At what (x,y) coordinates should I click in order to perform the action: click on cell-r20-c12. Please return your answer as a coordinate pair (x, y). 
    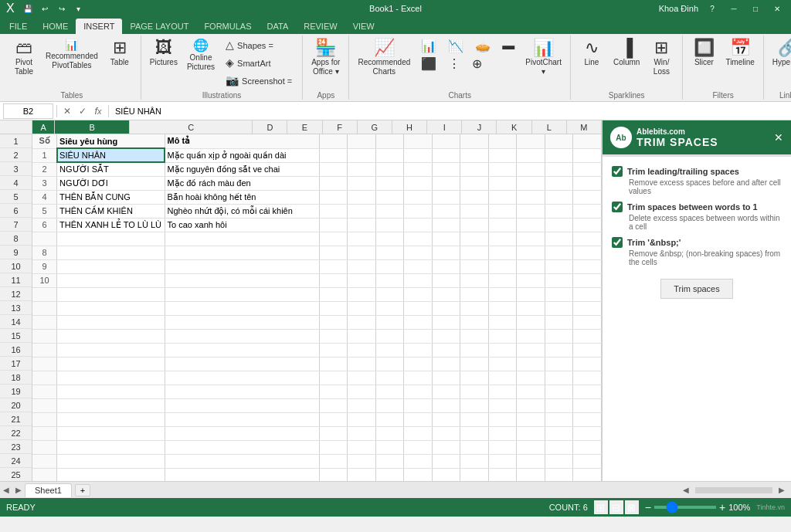
    Looking at the image, I should click on (587, 405).